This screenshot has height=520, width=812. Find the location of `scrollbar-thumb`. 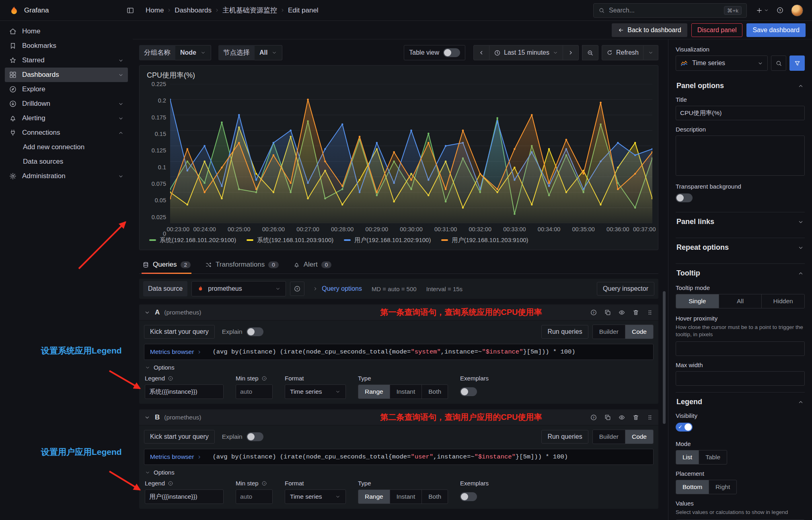

scrollbar-thumb is located at coordinates (664, 358).